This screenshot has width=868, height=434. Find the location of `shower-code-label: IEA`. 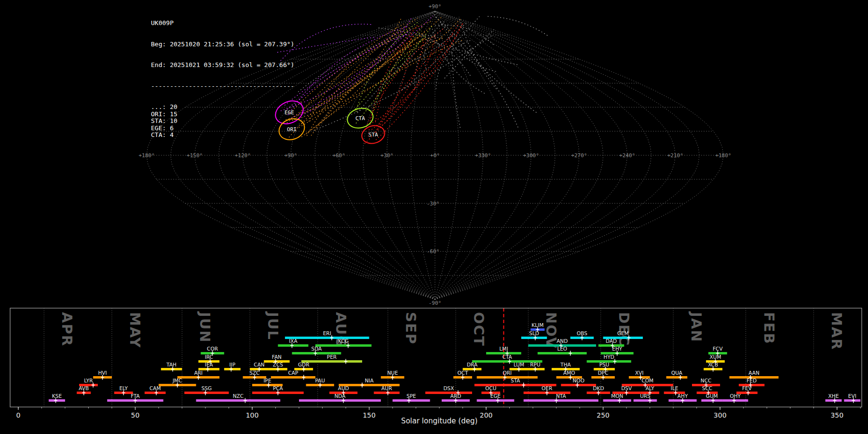

shower-code-label: IEA is located at coordinates (209, 365).